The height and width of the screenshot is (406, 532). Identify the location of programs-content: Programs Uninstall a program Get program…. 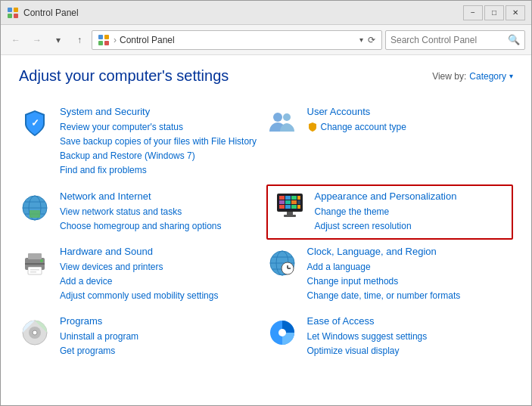
(159, 337).